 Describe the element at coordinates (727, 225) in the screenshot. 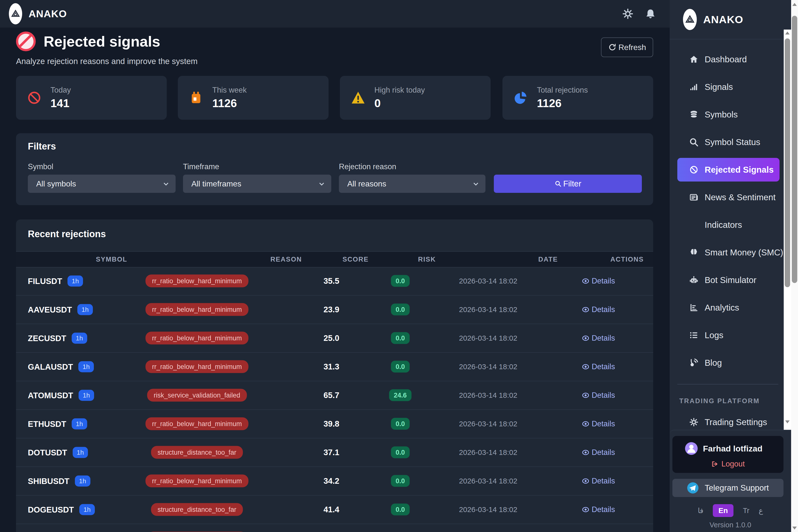

I see `sidebar-item-indicators: Indicators` at that location.